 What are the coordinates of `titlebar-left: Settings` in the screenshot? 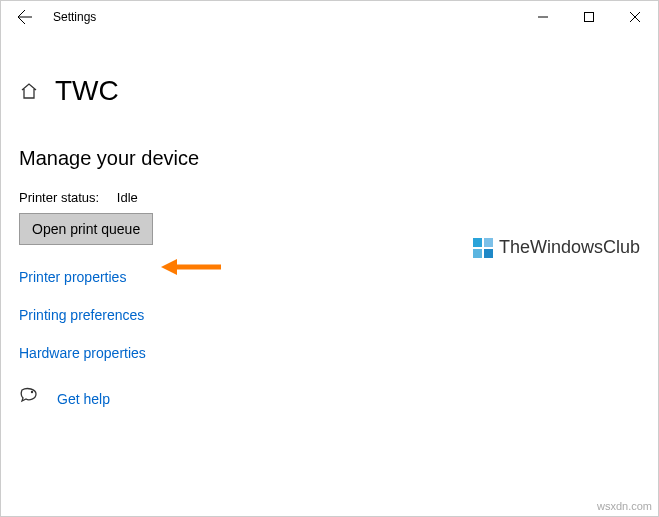 It's located at (264, 17).